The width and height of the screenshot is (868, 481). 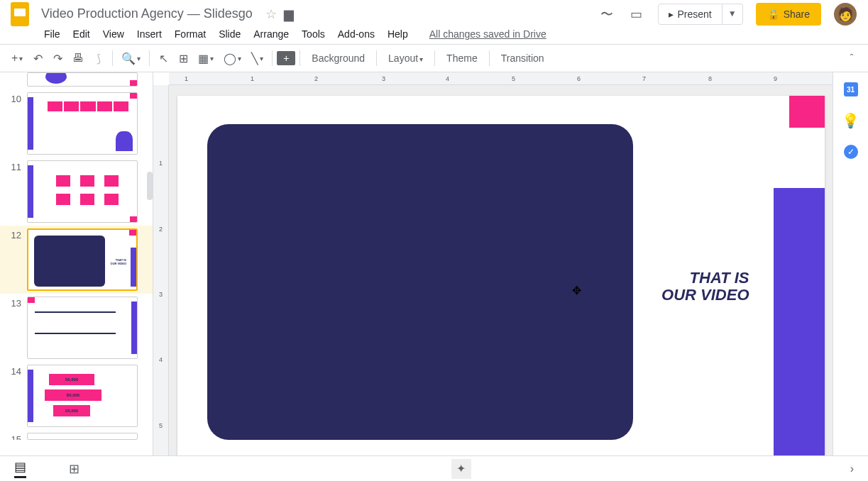 What do you see at coordinates (286, 58) in the screenshot?
I see `comment-button: +` at bounding box center [286, 58].